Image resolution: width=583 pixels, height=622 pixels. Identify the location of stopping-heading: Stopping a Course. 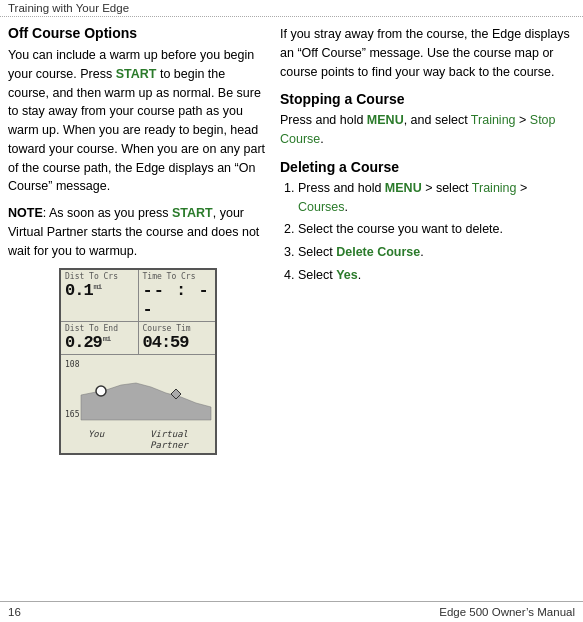
(428, 99).